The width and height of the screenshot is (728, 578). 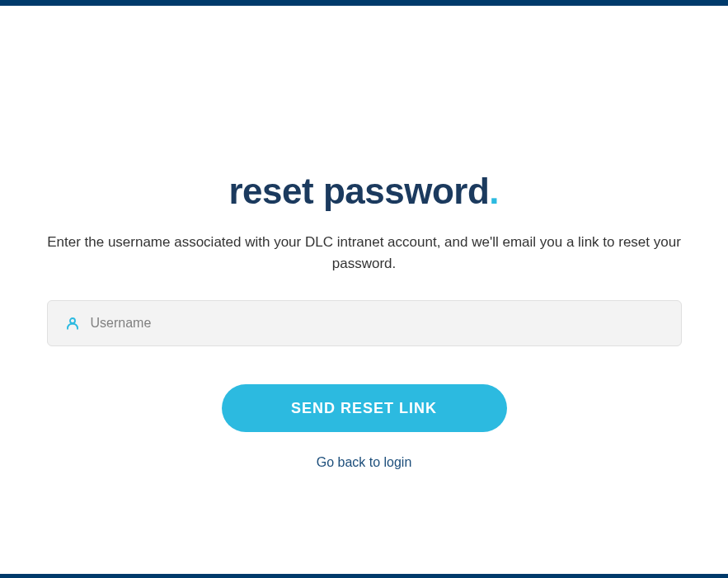 What do you see at coordinates (364, 463) in the screenshot?
I see `back-to-login-link: Go back to login` at bounding box center [364, 463].